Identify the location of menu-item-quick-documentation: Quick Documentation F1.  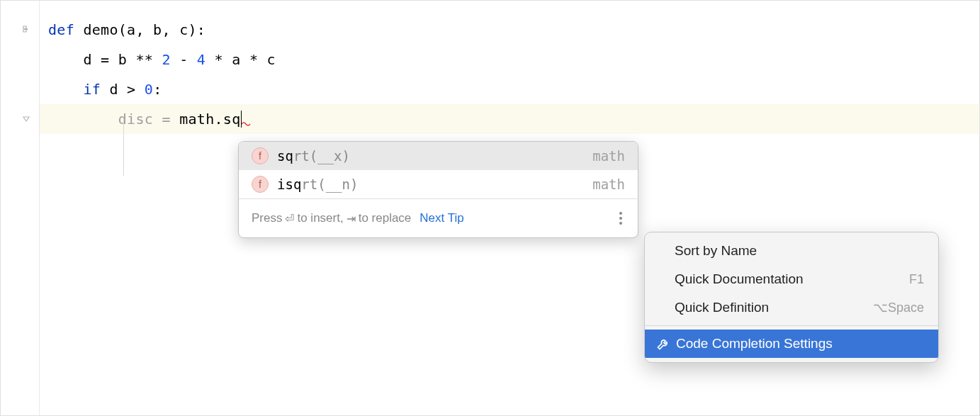
(792, 279).